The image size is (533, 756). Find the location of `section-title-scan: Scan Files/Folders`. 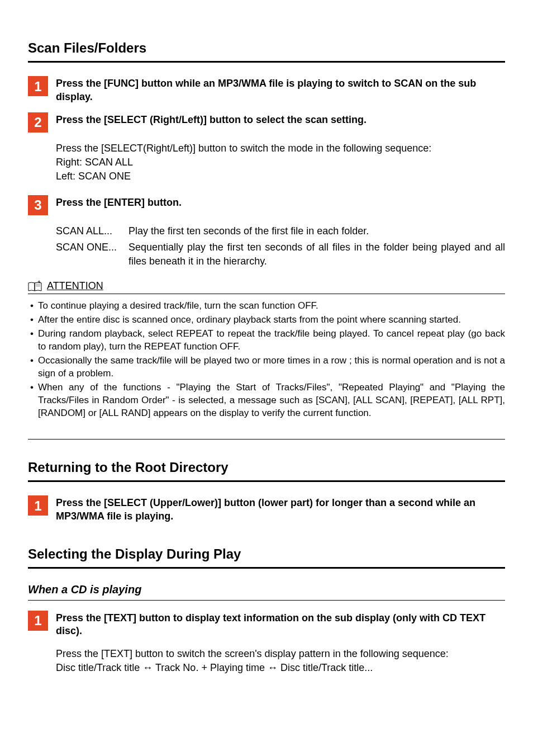

section-title-scan: Scan Files/Folders is located at coordinates (266, 51).